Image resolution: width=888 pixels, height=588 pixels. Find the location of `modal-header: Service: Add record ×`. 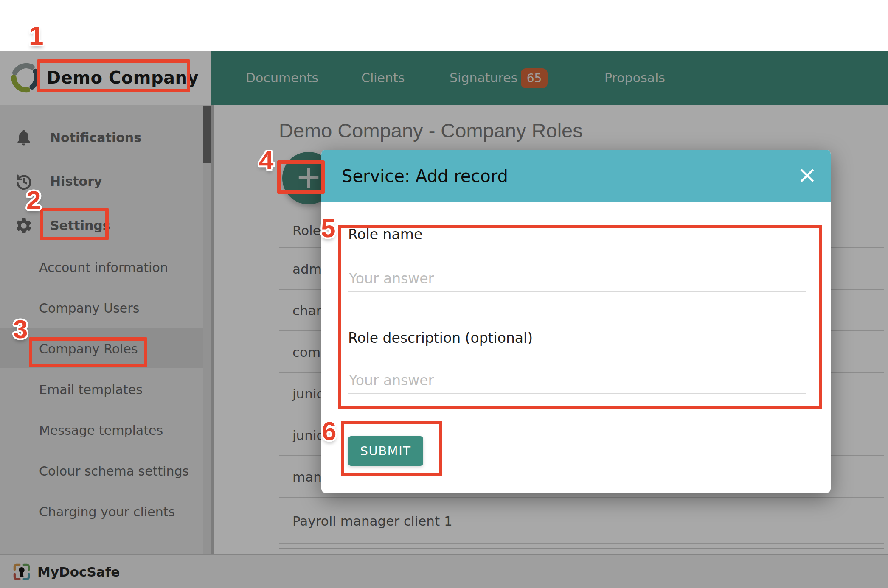

modal-header: Service: Add record × is located at coordinates (576, 176).